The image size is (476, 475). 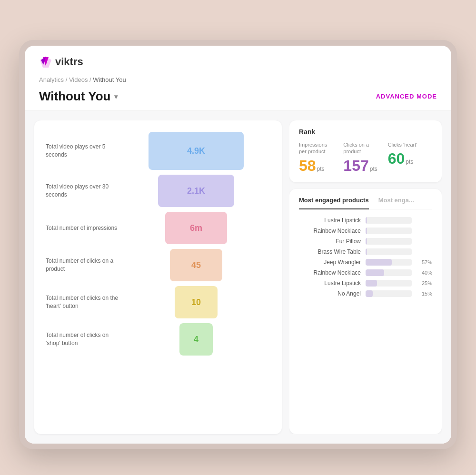 I want to click on breadcrumb-sep1: /, so click(x=68, y=80).